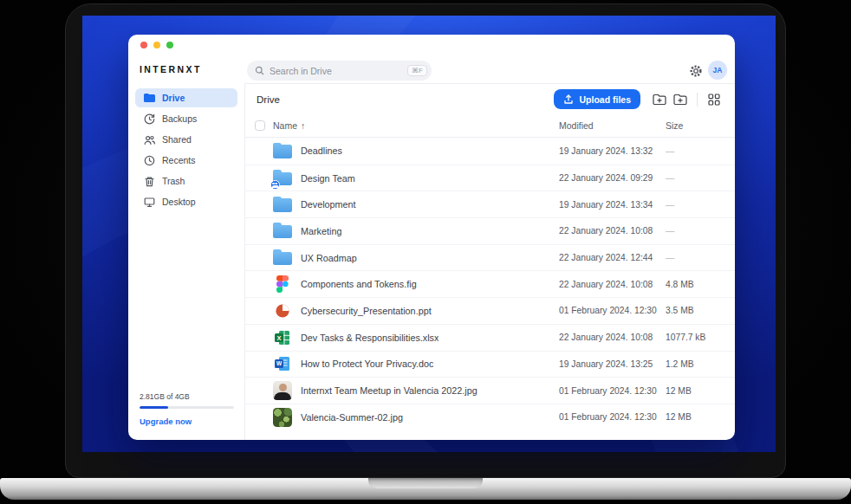 The height and width of the screenshot is (504, 851). Describe the element at coordinates (695, 71) in the screenshot. I see `settings-button` at that location.